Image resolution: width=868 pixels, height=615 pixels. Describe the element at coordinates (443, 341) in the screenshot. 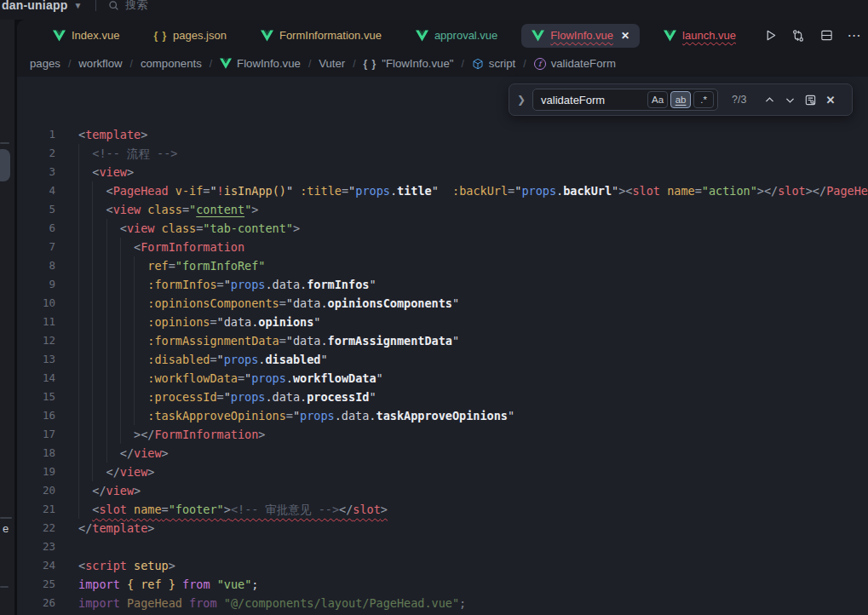

I see `code-line: 12:formAssignmentData="data.formAssignme…` at that location.